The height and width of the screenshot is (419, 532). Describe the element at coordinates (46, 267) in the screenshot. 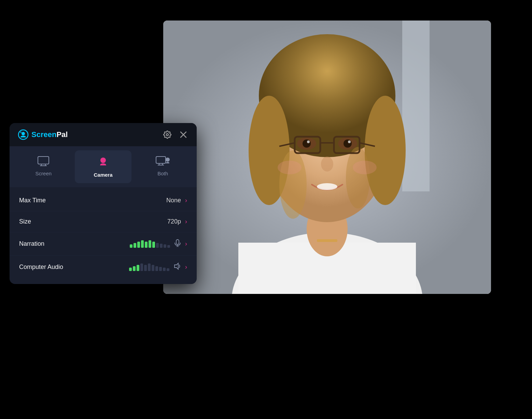

I see `computer-audio-label: Computer Audio` at that location.